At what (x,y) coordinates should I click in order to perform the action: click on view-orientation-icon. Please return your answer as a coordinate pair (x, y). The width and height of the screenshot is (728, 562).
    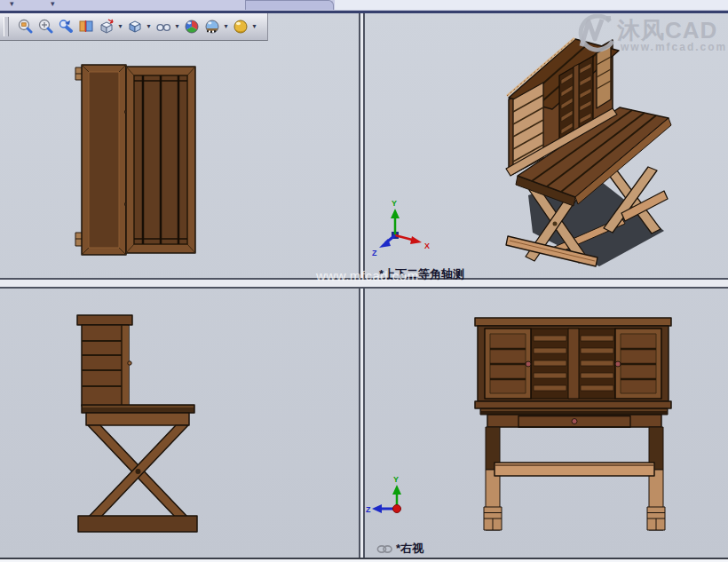
    Looking at the image, I should click on (107, 27).